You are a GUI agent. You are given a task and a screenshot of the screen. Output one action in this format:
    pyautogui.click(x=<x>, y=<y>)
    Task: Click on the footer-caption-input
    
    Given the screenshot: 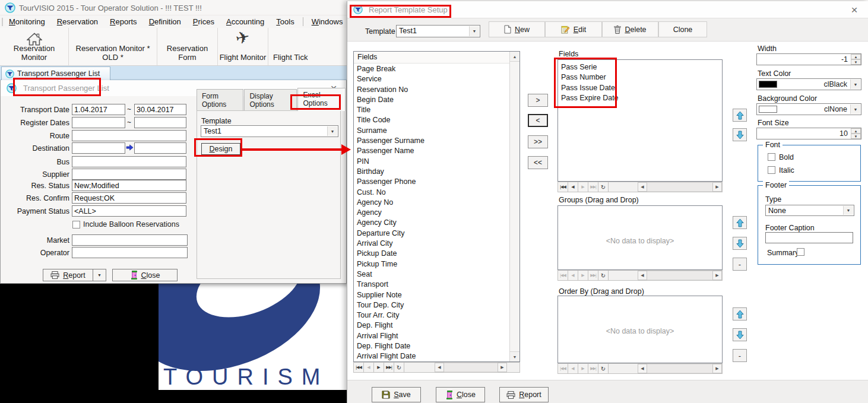 What is the action you would take?
    pyautogui.click(x=809, y=237)
    